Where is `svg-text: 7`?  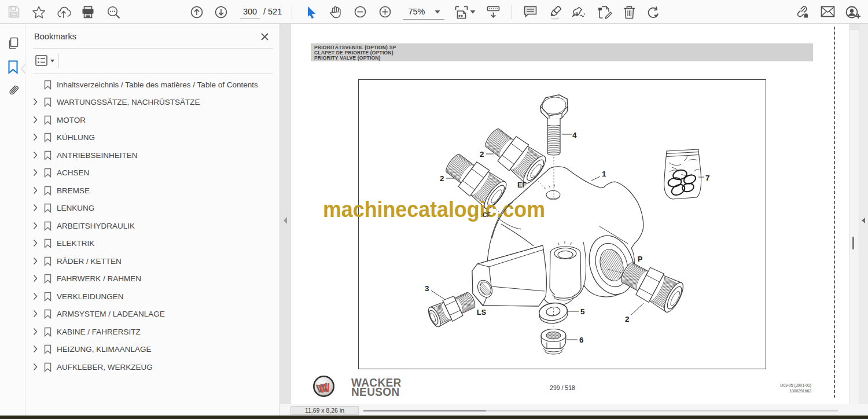 svg-text: 7 is located at coordinates (708, 178).